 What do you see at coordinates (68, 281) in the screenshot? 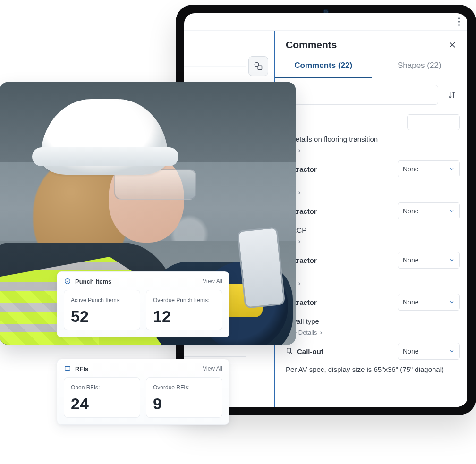
I see `punch-icon` at bounding box center [68, 281].